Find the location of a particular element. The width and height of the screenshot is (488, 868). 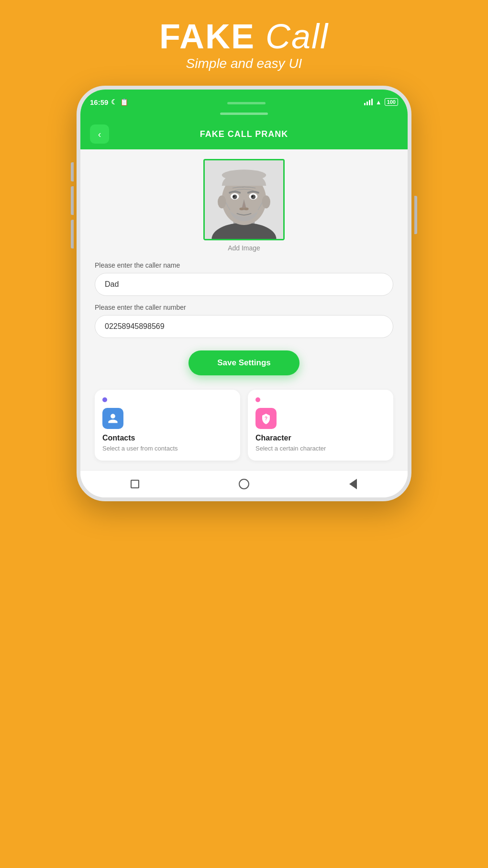

status-bar: 16:59 ☾ 📋 ▲ 100 is located at coordinates (244, 100).